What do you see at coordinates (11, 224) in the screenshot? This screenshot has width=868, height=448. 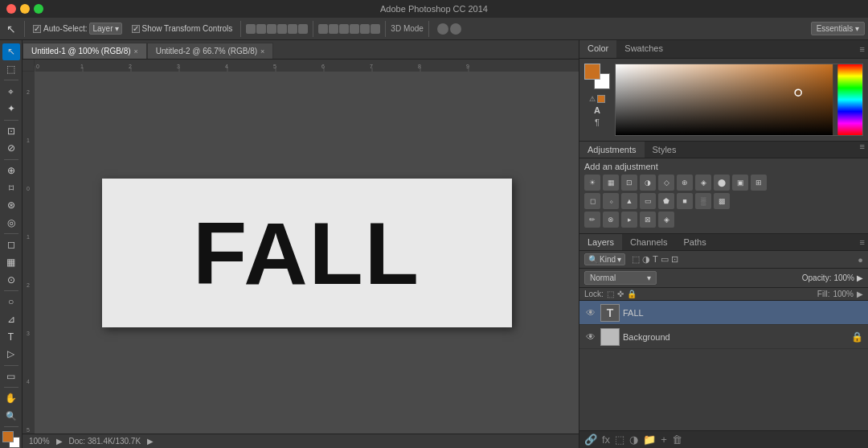 I see `history-brush-button: ◎` at bounding box center [11, 224].